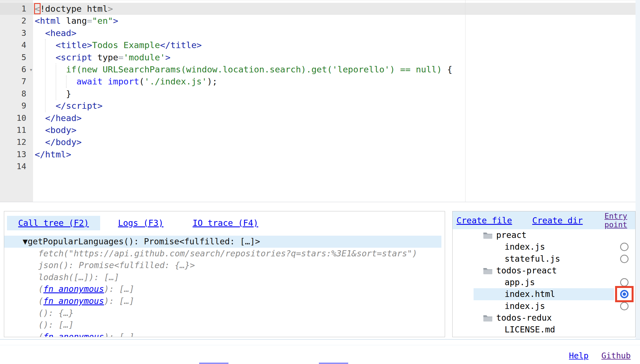 This screenshot has height=364, width=640. What do you see at coordinates (499, 353) in the screenshot?
I see `keybindings-switch: Standard VIM` at bounding box center [499, 353].